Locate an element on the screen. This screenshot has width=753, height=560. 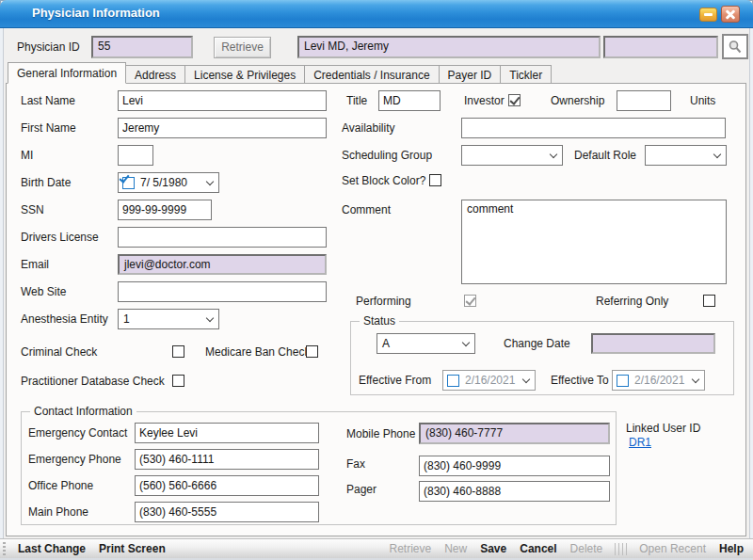
close-icon is located at coordinates (730, 14).